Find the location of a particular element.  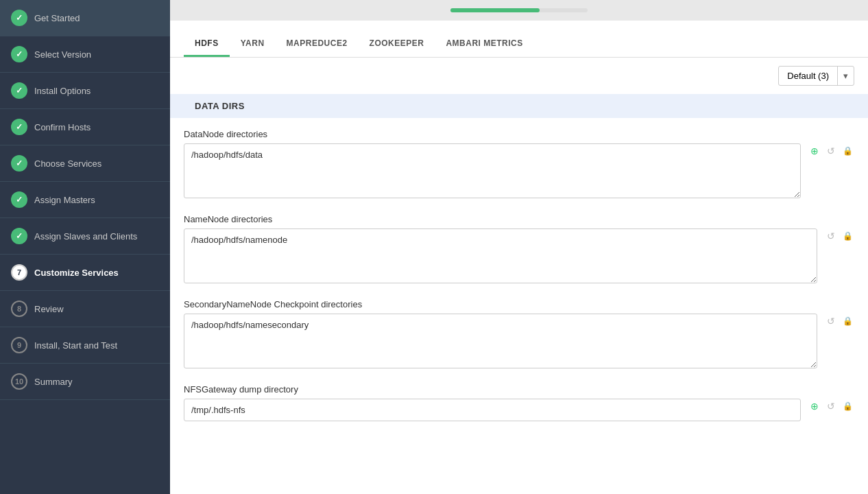

sidebar-item-assign-slaves: Assign Slaves and Clients is located at coordinates (85, 236).